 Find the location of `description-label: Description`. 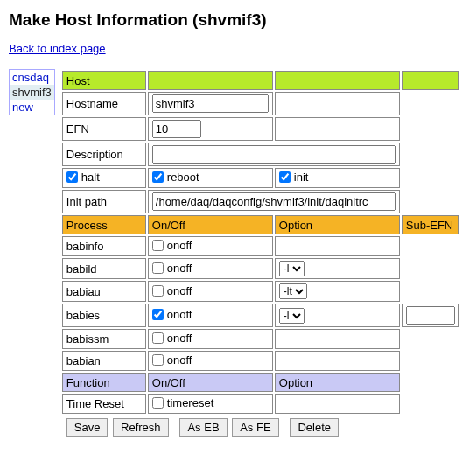

description-label: Description is located at coordinates (104, 154).